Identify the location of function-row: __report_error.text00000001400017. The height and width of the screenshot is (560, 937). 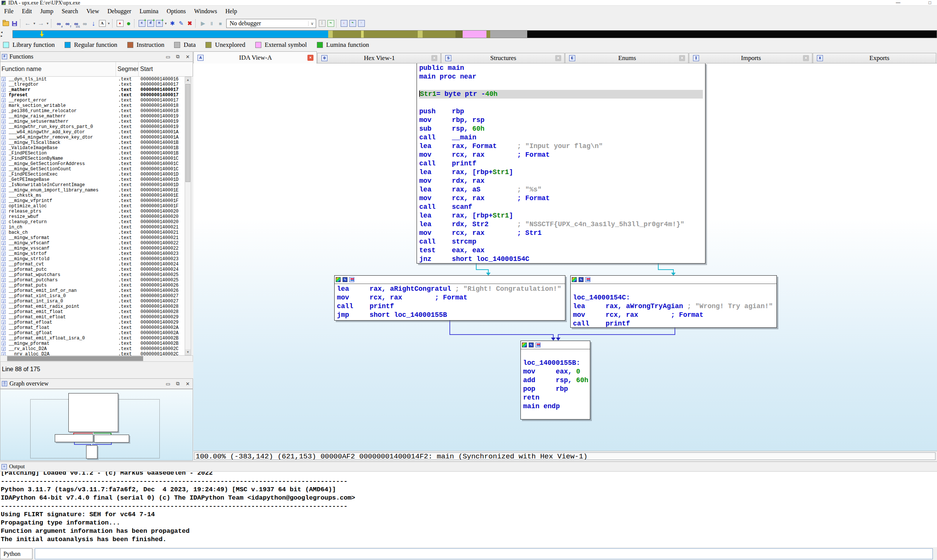
(93, 100).